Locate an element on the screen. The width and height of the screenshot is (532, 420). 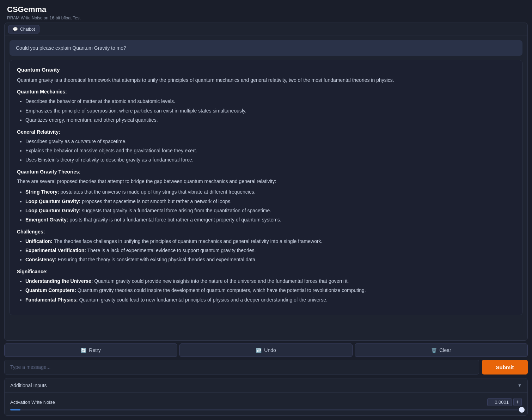
additional-inputs-header: Additional Inputs ▼ is located at coordinates (266, 386).